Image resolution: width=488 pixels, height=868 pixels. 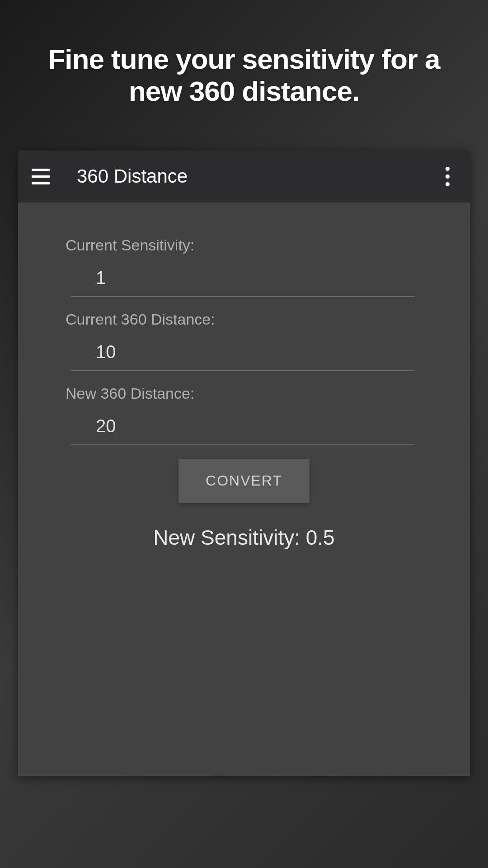 What do you see at coordinates (255, 176) in the screenshot?
I see `app-title: 360 Distance` at bounding box center [255, 176].